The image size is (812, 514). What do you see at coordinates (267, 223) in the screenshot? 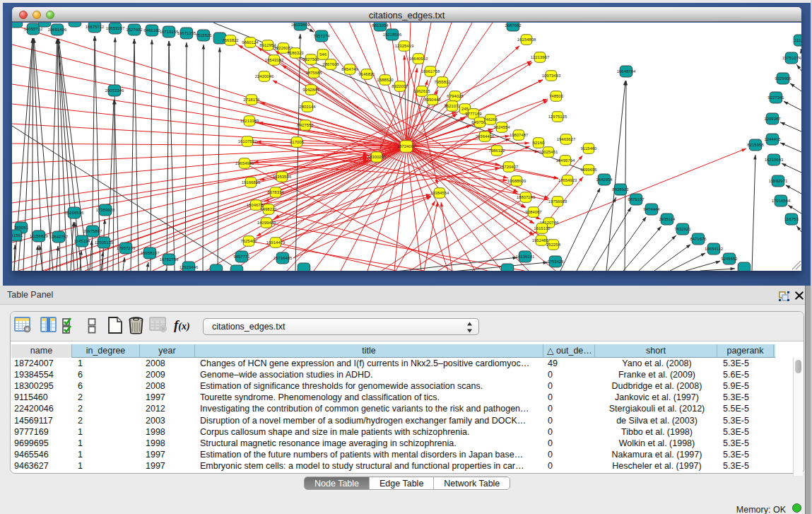
I see `svg-text: 14099489` at bounding box center [267, 223].